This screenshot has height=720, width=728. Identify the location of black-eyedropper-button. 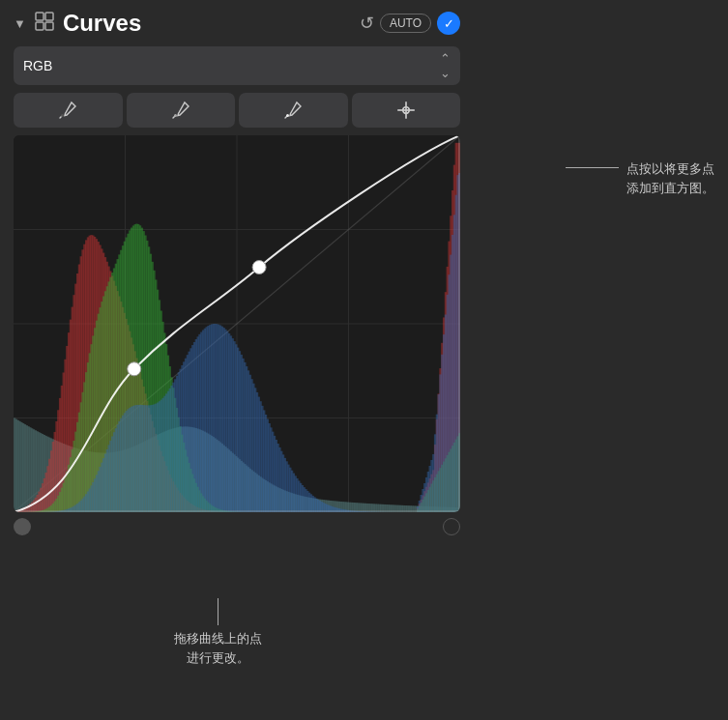
(68, 110).